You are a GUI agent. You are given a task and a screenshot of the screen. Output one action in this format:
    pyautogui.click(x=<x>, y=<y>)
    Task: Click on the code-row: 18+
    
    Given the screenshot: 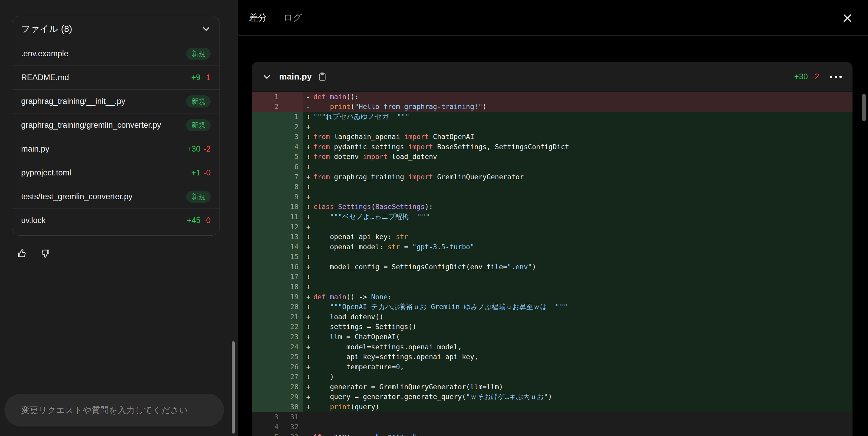 What is the action you would take?
    pyautogui.click(x=552, y=287)
    